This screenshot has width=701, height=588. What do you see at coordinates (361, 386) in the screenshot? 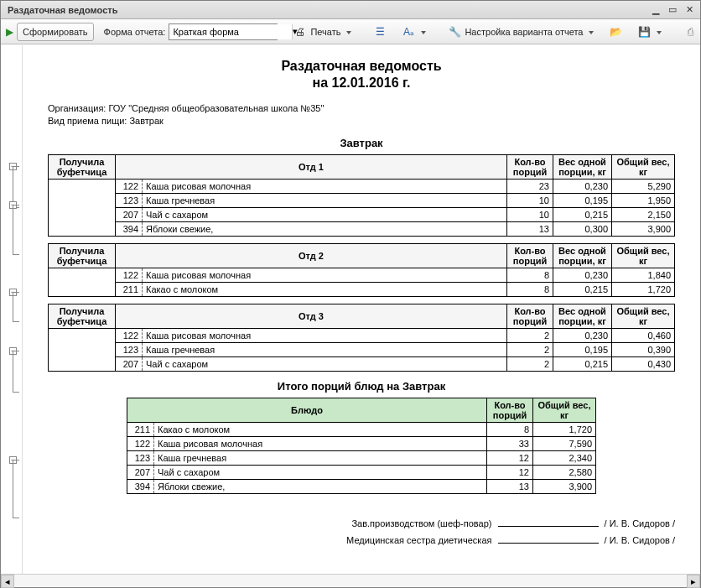
I see `totals-title: Итого порций блюд на Завтрак` at bounding box center [361, 386].